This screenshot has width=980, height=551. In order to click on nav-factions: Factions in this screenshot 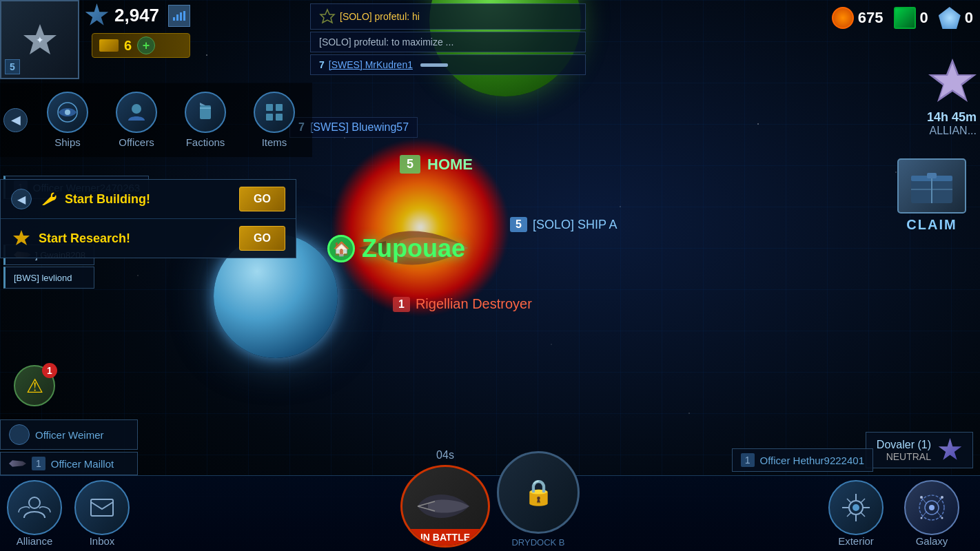, I will do `click(205, 120)`.